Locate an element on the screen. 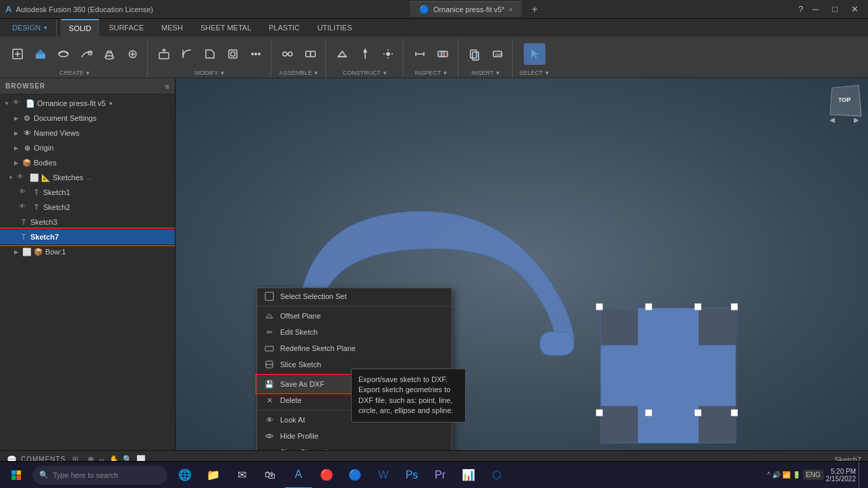 This screenshot has height=488, width=868. sweep-button is located at coordinates (86, 54).